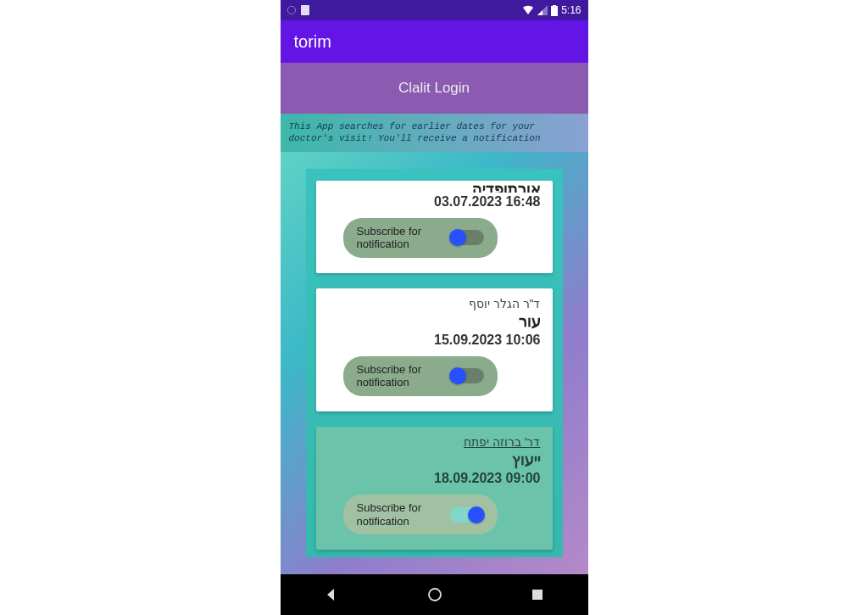  Describe the element at coordinates (537, 595) in the screenshot. I see `nav-recent-icon` at that location.